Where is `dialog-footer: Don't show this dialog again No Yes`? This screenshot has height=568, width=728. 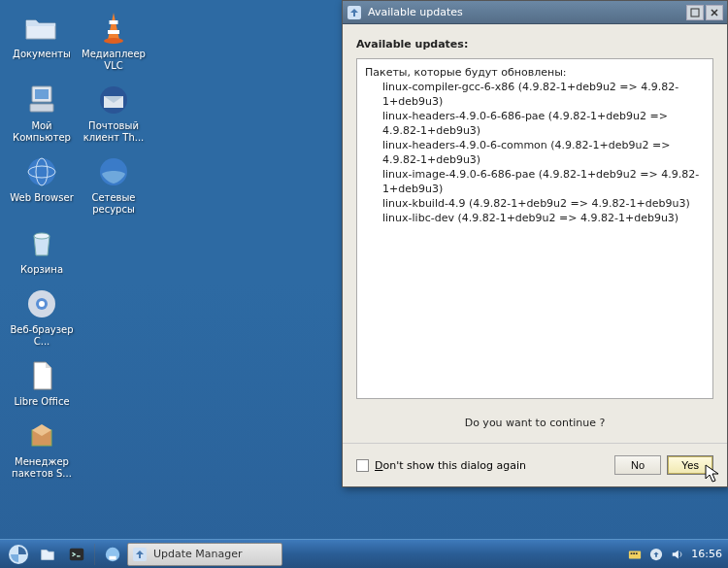 dialog-footer: Don't show this dialog again No Yes is located at coordinates (535, 464).